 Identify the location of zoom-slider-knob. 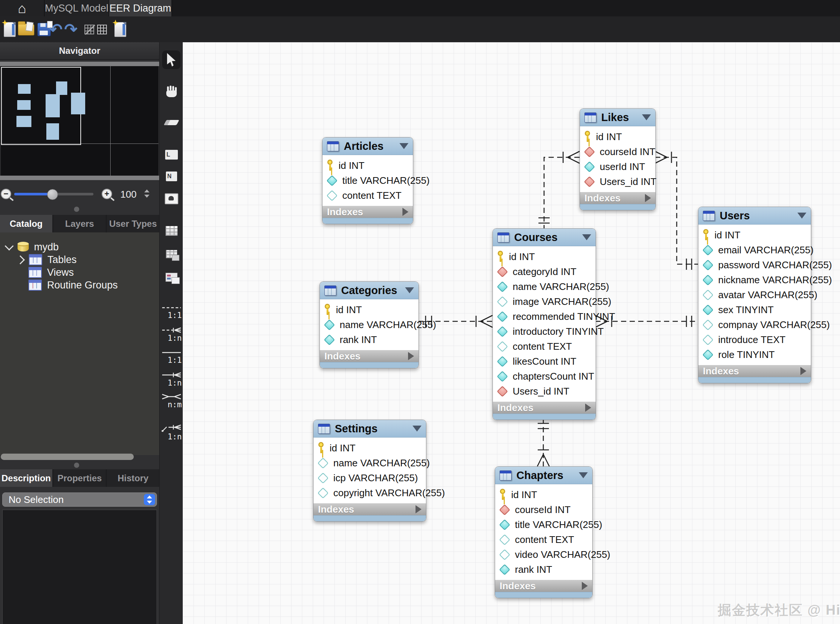
(52, 195).